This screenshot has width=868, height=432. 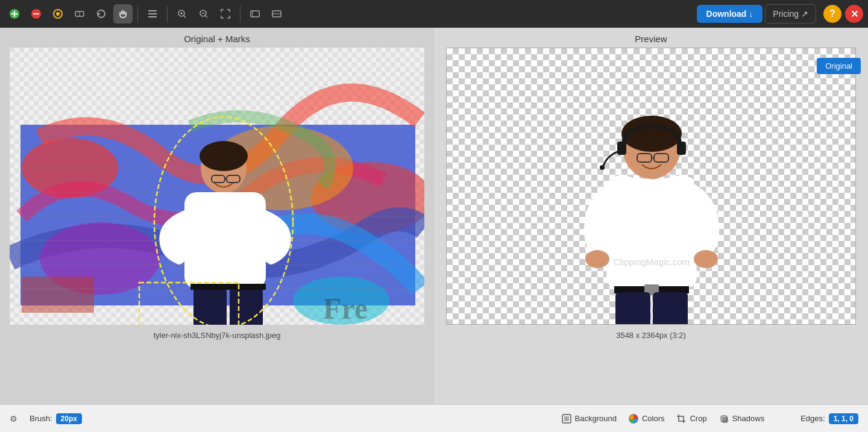 I want to click on shadows-item: Shadows, so click(x=741, y=419).